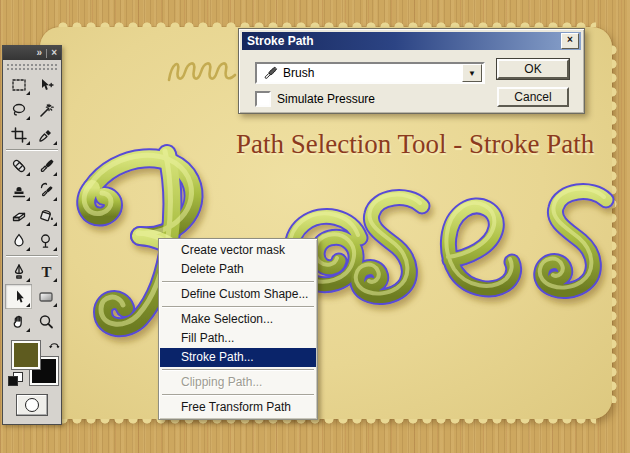 This screenshot has height=453, width=630. Describe the element at coordinates (326, 422) in the screenshot. I see `card-scallop-bottom` at that location.